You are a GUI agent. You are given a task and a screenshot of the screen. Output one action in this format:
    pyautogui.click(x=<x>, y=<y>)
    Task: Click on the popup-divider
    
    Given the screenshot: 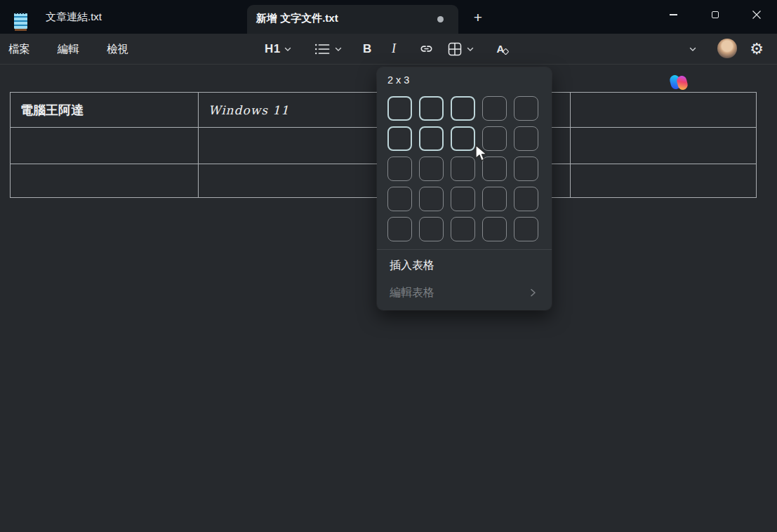 What is the action you would take?
    pyautogui.click(x=465, y=250)
    